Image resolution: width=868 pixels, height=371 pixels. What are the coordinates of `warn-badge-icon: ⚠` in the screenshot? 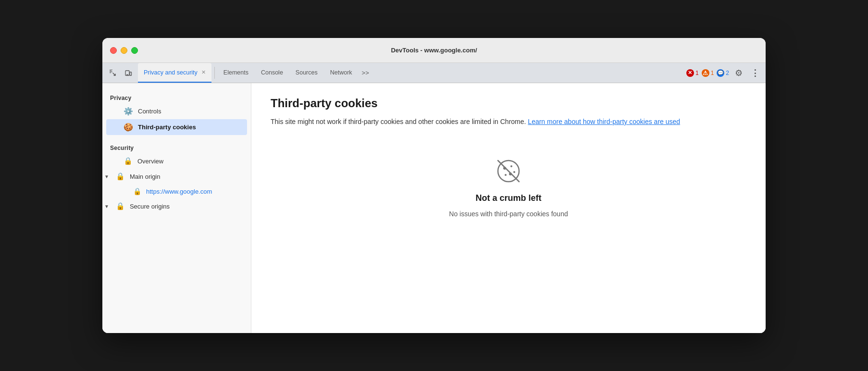 It's located at (706, 73).